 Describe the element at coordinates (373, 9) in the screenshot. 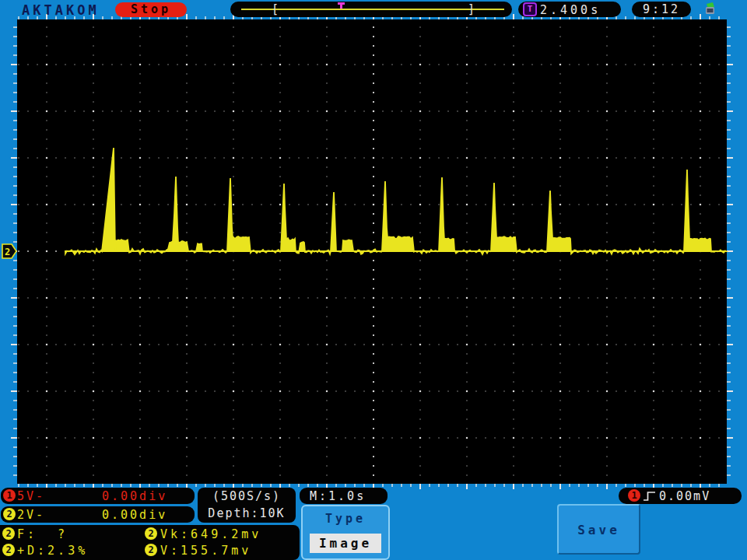

I see `trigger-position-line` at that location.